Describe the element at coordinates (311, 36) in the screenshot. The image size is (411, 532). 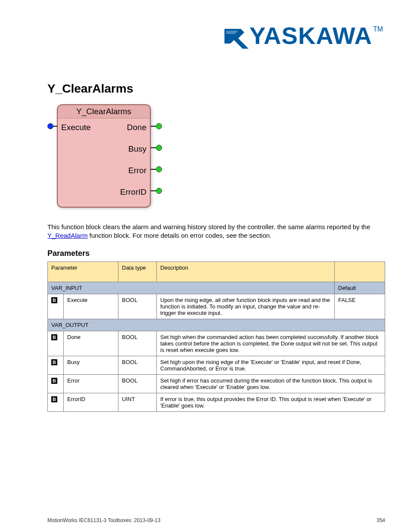
I see `brand-name: YASKAWA` at that location.